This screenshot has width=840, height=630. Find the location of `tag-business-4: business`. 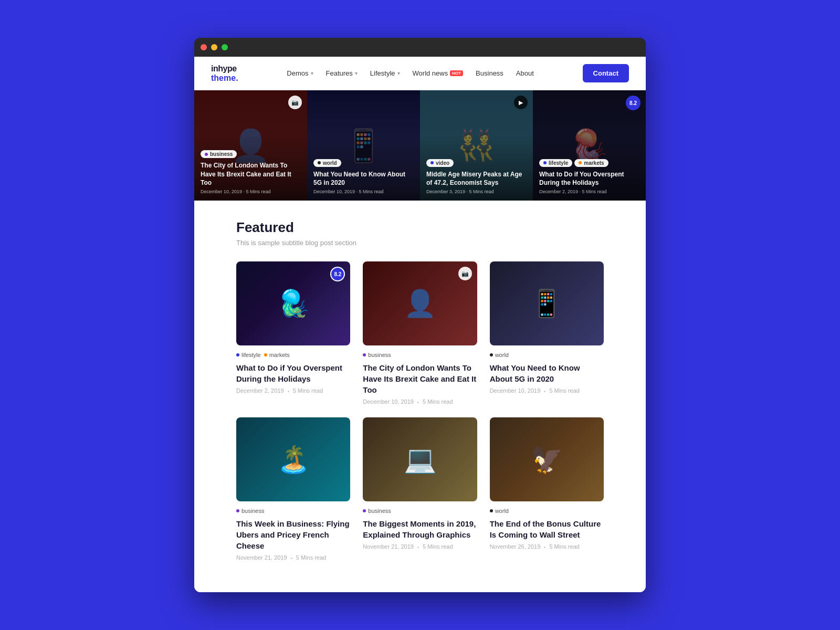

tag-business-4: business is located at coordinates (250, 511).